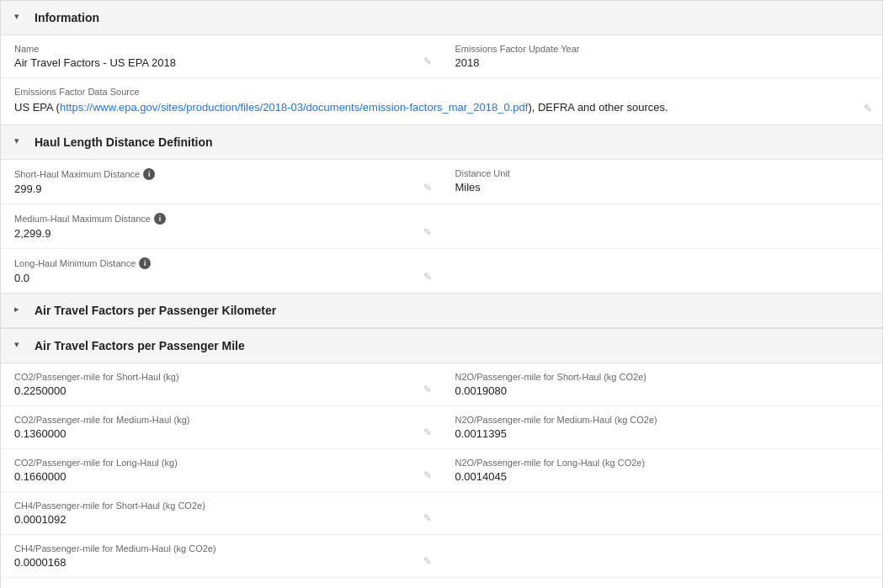 The image size is (883, 588). I want to click on field-cell-left: CH4/Passenger-mile for Short-Haul (kg CO…, so click(221, 513).